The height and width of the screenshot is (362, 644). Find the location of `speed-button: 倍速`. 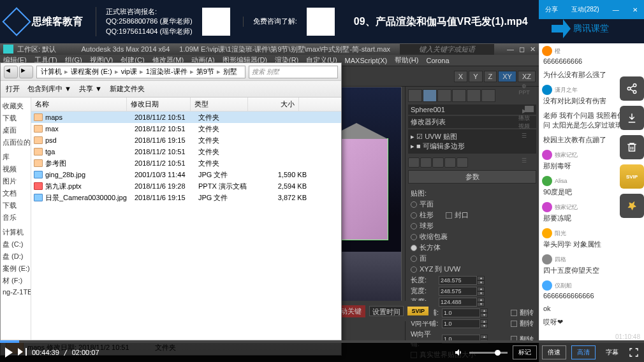

speed-button: 倍速 is located at coordinates (554, 352).